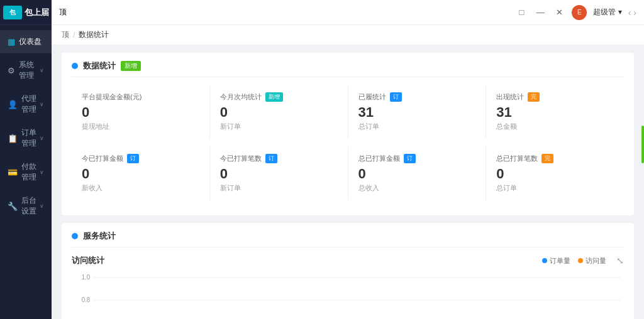 This screenshot has height=319, width=644. What do you see at coordinates (30, 172) in the screenshot?
I see `sidebar-item-label: 付款管理` at bounding box center [30, 172].